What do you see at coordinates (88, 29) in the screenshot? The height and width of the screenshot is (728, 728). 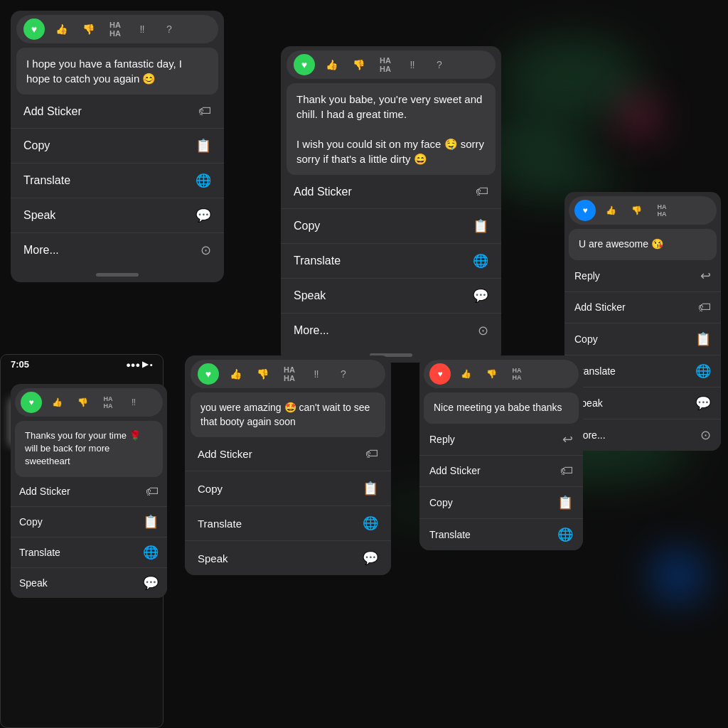 I see `thumbs-down-btn-1: 👎` at bounding box center [88, 29].